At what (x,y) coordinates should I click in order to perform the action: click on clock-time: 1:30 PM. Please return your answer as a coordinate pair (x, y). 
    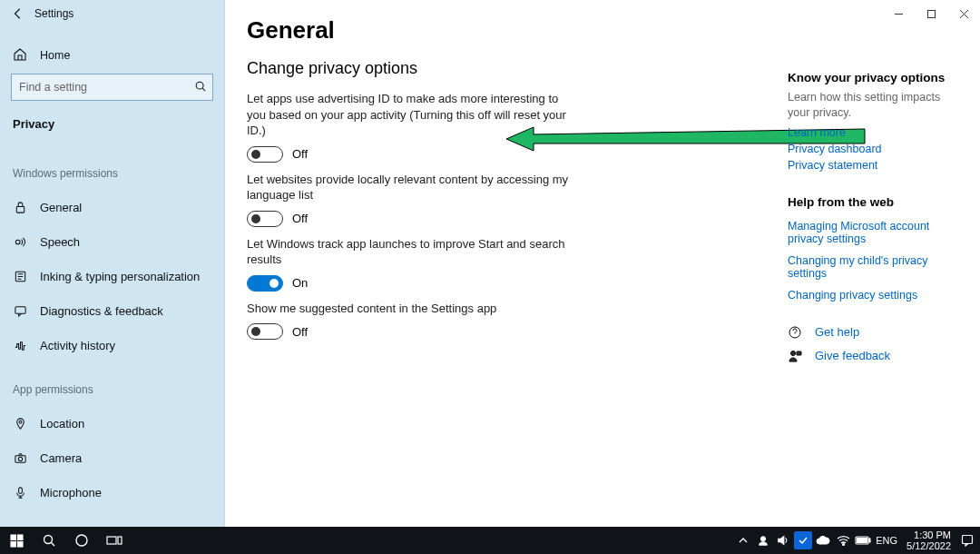
    Looking at the image, I should click on (929, 535).